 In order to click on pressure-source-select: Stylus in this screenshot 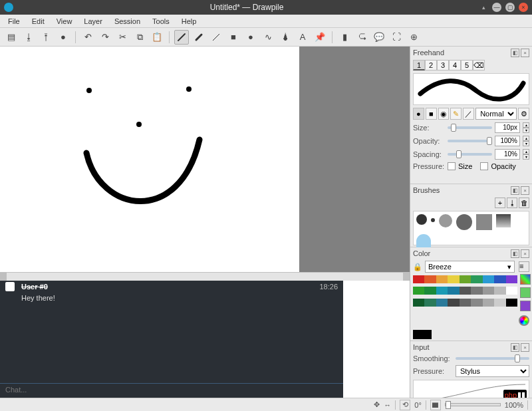, I will do `click(492, 371)`.